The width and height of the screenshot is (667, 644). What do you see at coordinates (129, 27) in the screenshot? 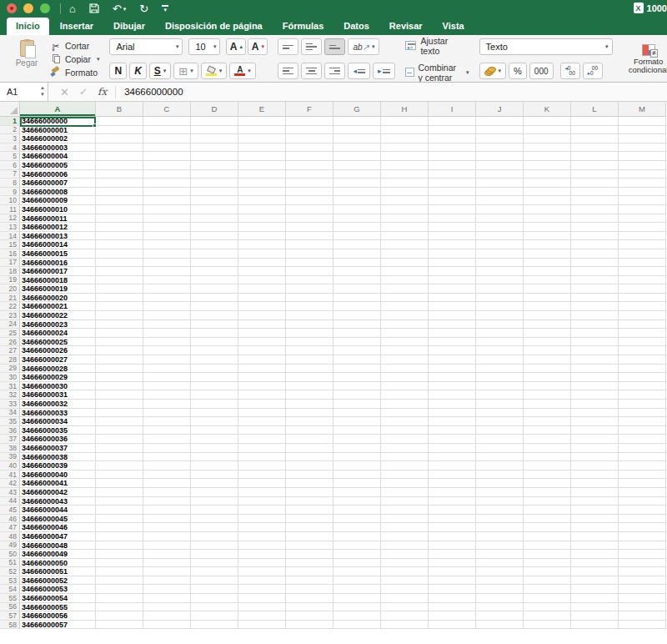
I see `ribbon-tab: Dibujar` at bounding box center [129, 27].